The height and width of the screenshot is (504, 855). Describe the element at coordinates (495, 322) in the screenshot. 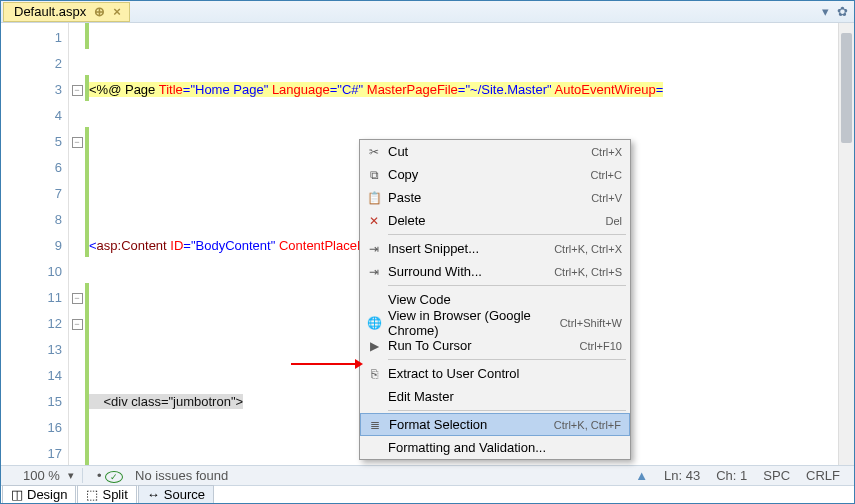

I see `menu-item-view-in-browser-google-chrome-: 🌐View in Browser (Google Chrome)Ctrl+Shi…` at that location.